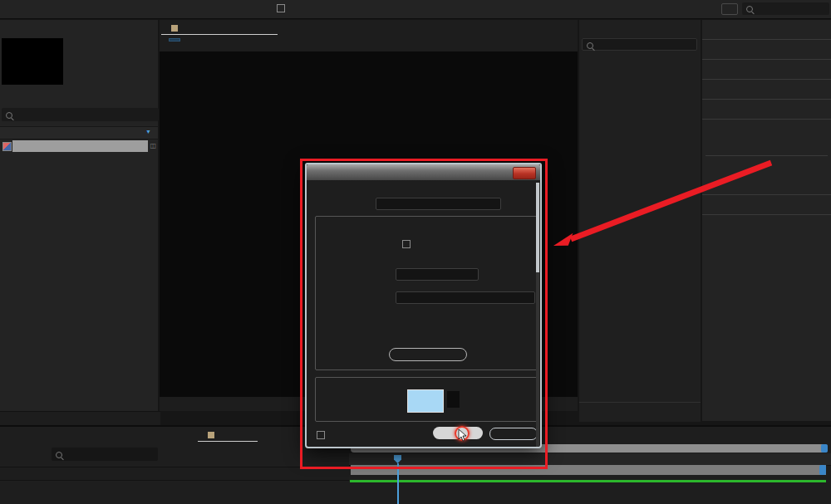 This screenshot has height=504, width=831. I want to click on comp-item-icon, so click(7, 146).